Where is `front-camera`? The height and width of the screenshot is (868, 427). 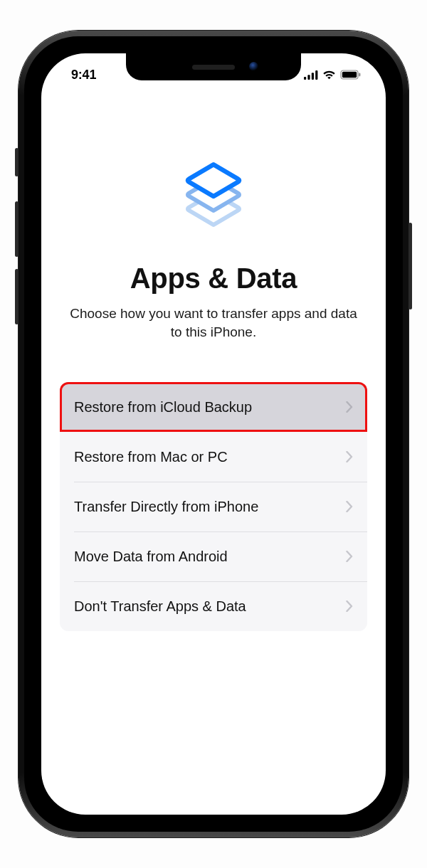 front-camera is located at coordinates (253, 67).